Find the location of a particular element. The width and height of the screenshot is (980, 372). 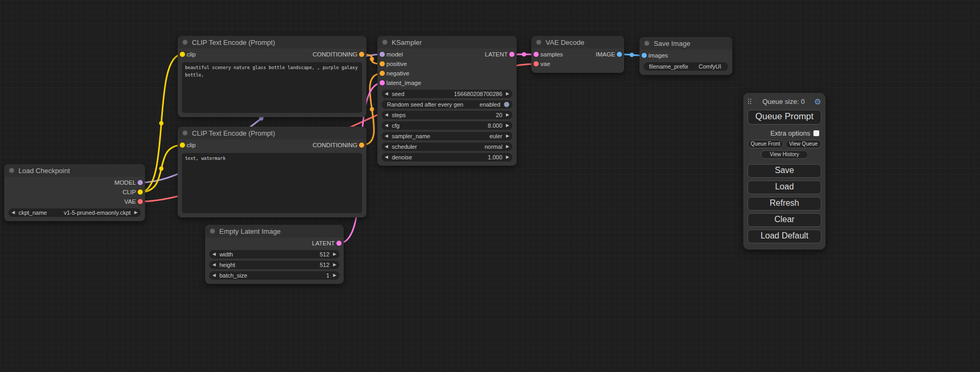

view-queue-button: View Queue is located at coordinates (803, 144).